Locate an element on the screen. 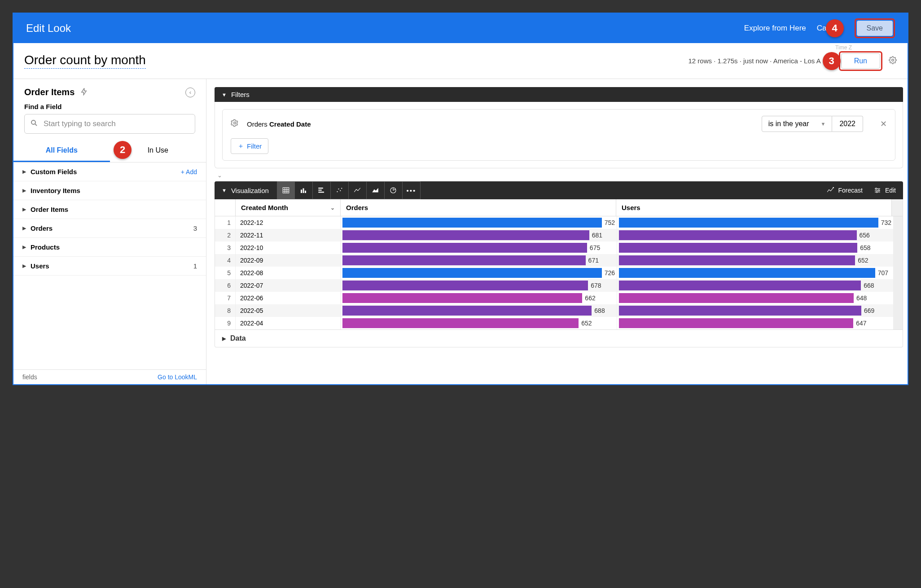 The height and width of the screenshot is (588, 921). row-number: 9 is located at coordinates (225, 323).